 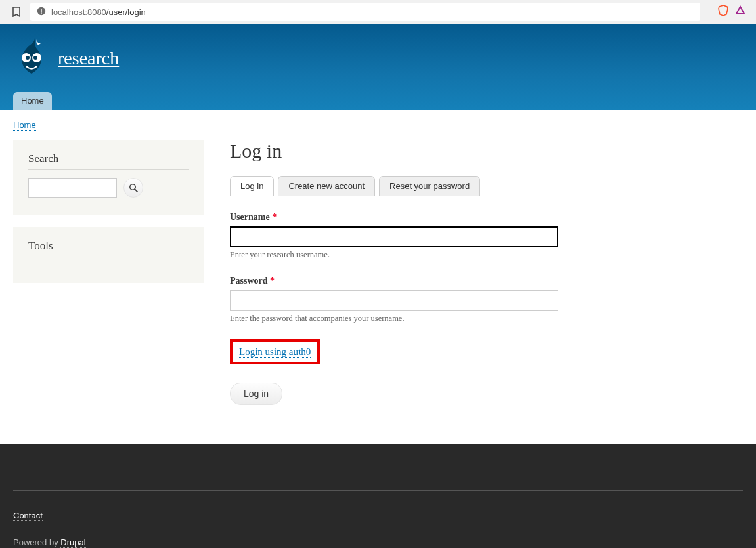 I want to click on breadcrumb-home: Home, so click(x=25, y=125).